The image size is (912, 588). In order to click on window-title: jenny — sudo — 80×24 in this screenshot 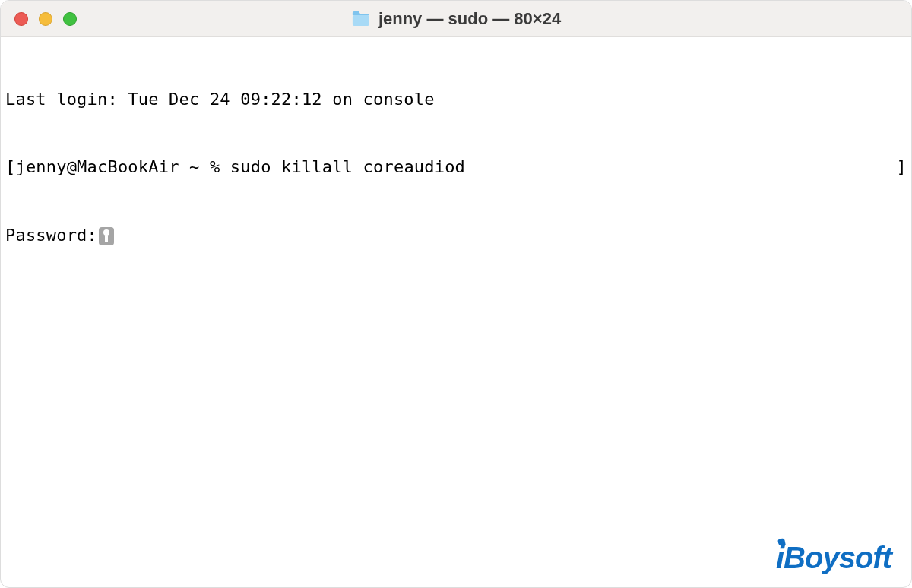, I will do `click(470, 19)`.